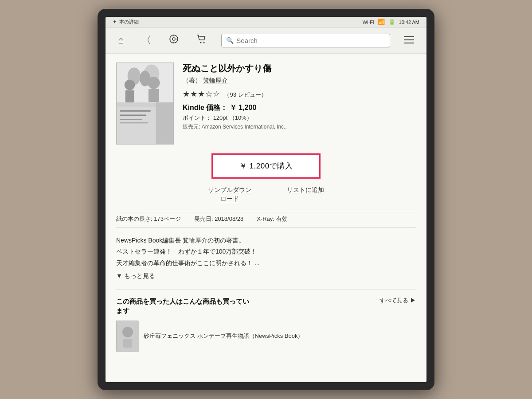 The image size is (532, 399). What do you see at coordinates (266, 306) in the screenshot?
I see `also-bought-header: この商品を買った人はこんな商品も買っています すべて見る ▶` at bounding box center [266, 306].